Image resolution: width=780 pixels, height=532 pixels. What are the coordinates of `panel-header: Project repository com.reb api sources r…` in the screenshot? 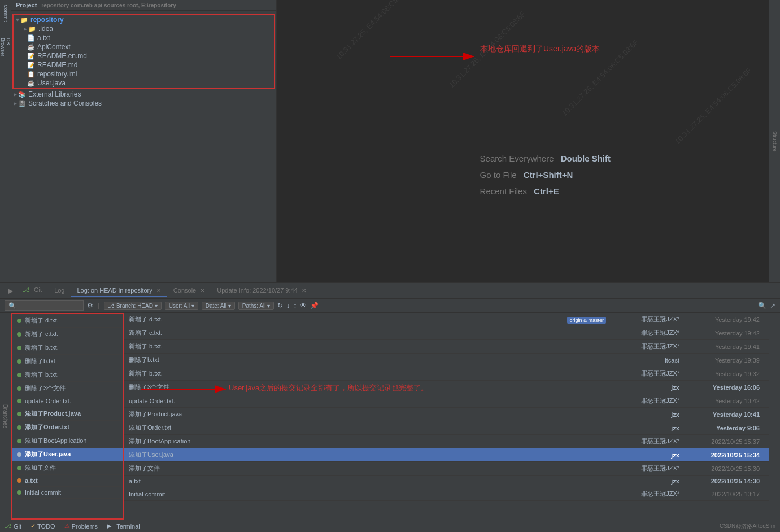 It's located at (143, 6).